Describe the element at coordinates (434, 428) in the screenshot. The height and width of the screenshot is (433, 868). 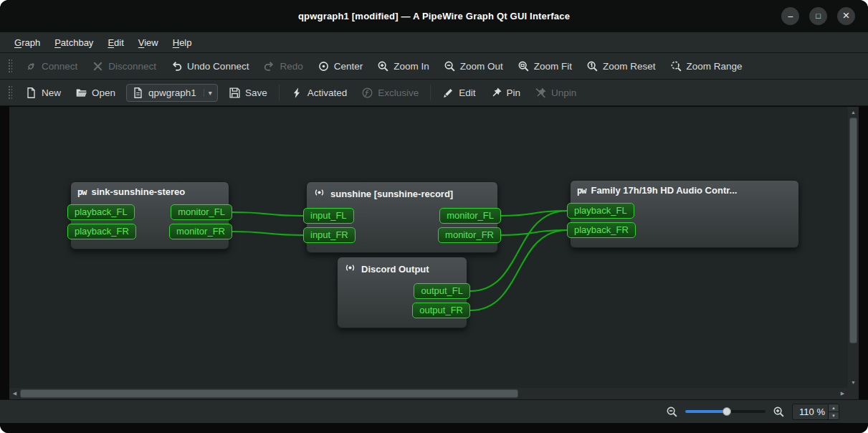
I see `window-bottom-edge` at that location.